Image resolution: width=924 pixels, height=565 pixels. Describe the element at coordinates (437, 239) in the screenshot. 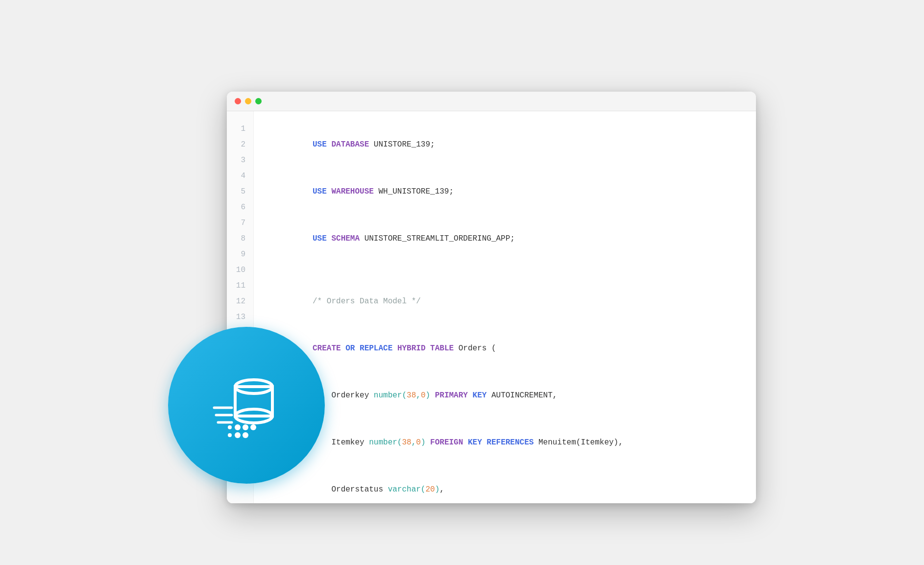

I see `token: UNISTORE_STREAMLIT_ORDERING_APP;` at that location.